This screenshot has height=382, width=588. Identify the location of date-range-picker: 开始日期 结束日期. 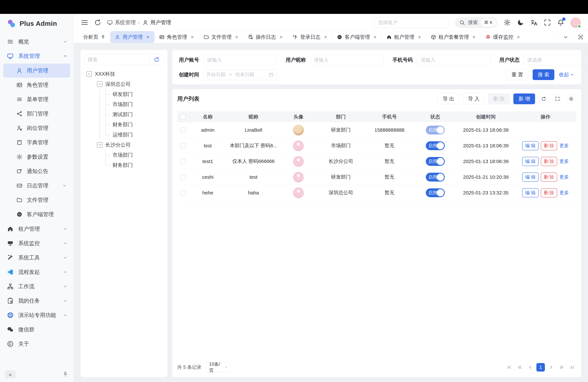
(240, 75).